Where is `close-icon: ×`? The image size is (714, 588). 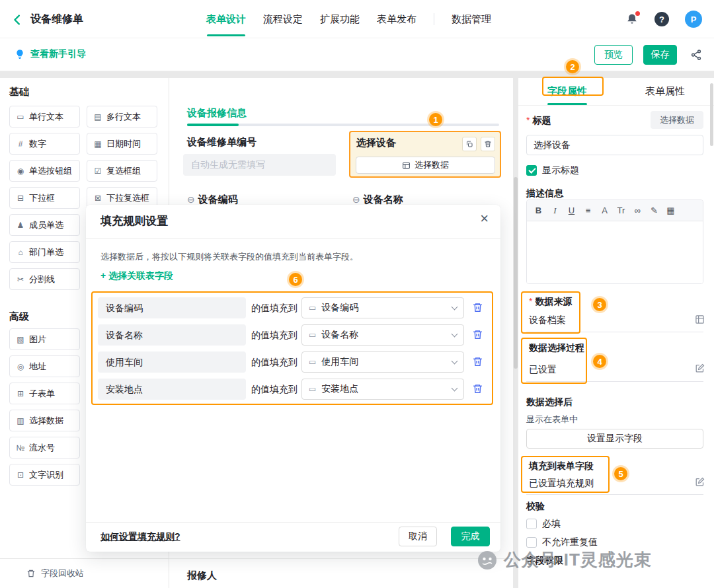 close-icon: × is located at coordinates (484, 219).